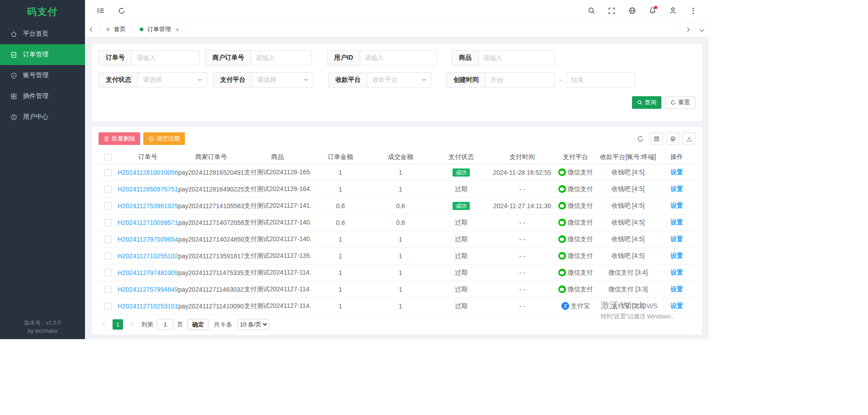 The width and height of the screenshot is (868, 415). I want to click on batch-delete-button: 批量删除, so click(119, 139).